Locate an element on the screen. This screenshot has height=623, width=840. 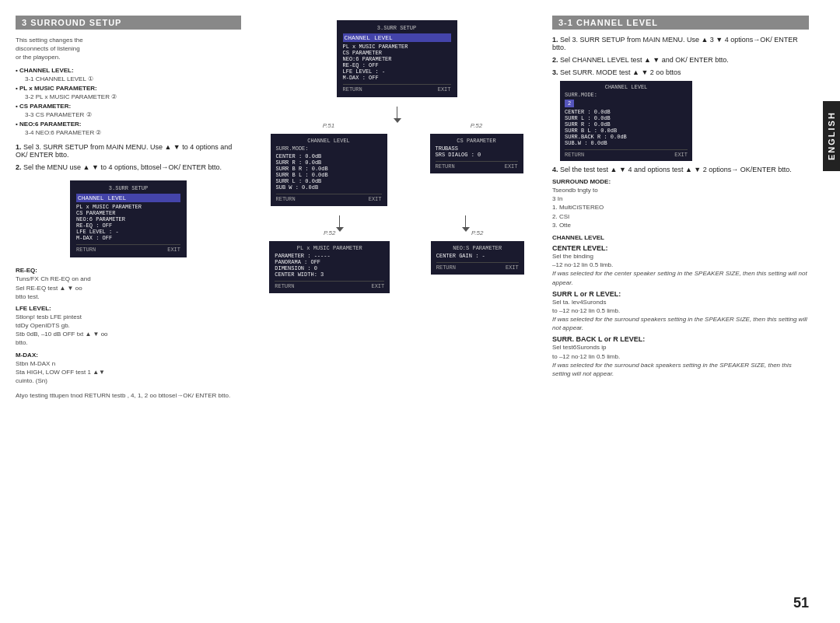
right-step-2: 2. Sel CHANNEL LEVEL test ▲ ▼ and OK/ EN… is located at coordinates (681, 60).